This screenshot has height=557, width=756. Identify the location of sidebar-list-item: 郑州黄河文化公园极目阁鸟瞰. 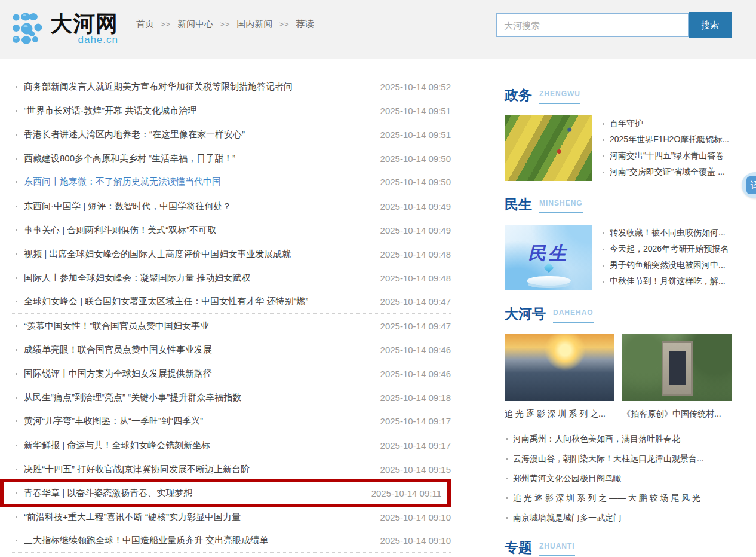
(618, 478).